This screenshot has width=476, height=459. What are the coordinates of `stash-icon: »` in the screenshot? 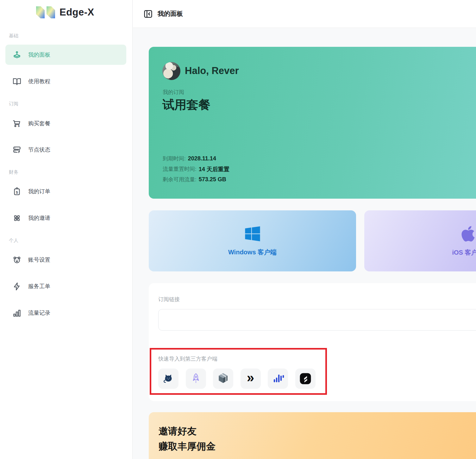 It's located at (251, 379).